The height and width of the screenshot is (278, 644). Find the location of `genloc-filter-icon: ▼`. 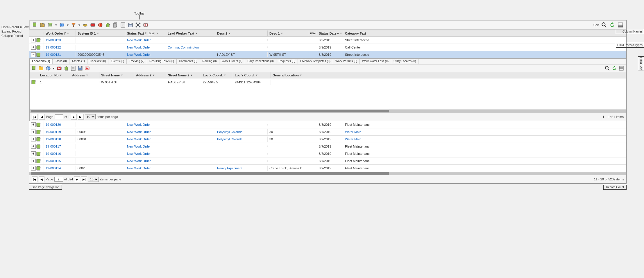

genloc-filter-icon: ▼ is located at coordinates (301, 75).